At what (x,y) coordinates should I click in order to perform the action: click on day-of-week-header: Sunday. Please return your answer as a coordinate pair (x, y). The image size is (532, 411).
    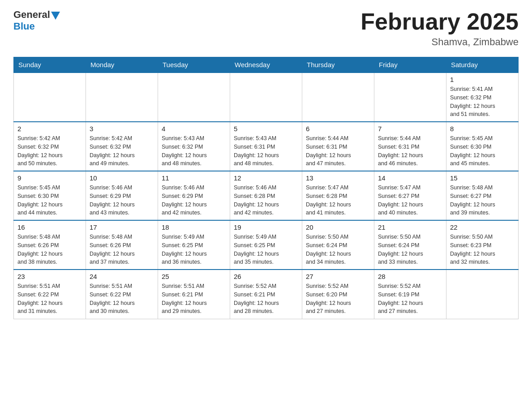
    Looking at the image, I should click on (50, 65).